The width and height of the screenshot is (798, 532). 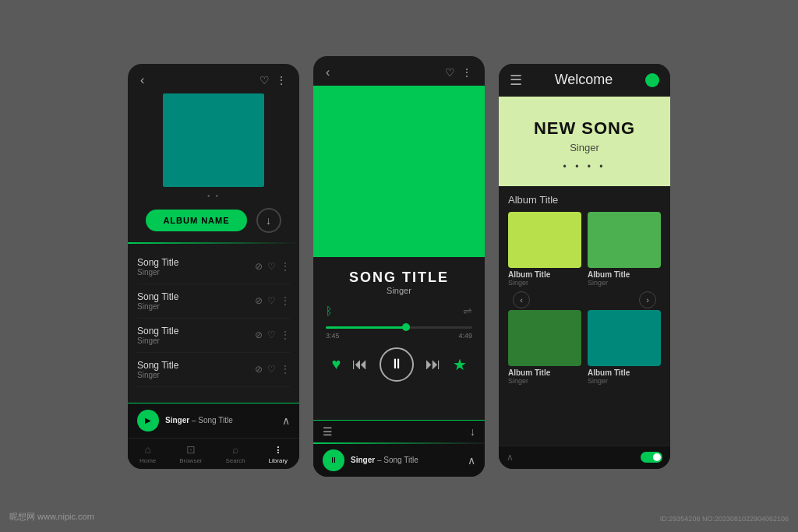 What do you see at coordinates (214, 421) in the screenshot?
I see `now-playing-bar: ▶ Singer – Song Title ∧` at bounding box center [214, 421].